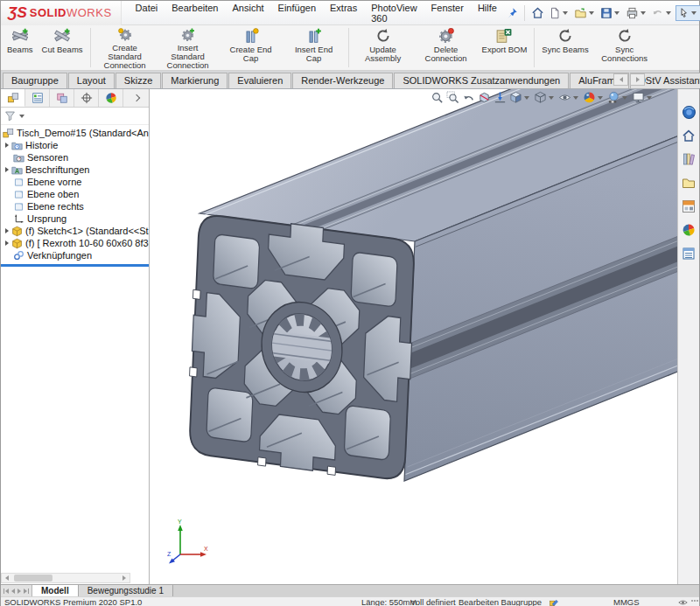  Describe the element at coordinates (618, 98) in the screenshot. I see `apply-scene-button` at that location.